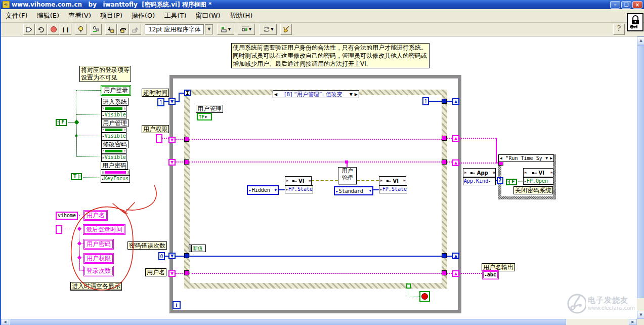  Describe the element at coordinates (456, 139) in the screenshot. I see `shift-register-right-priv: ▲` at that location.